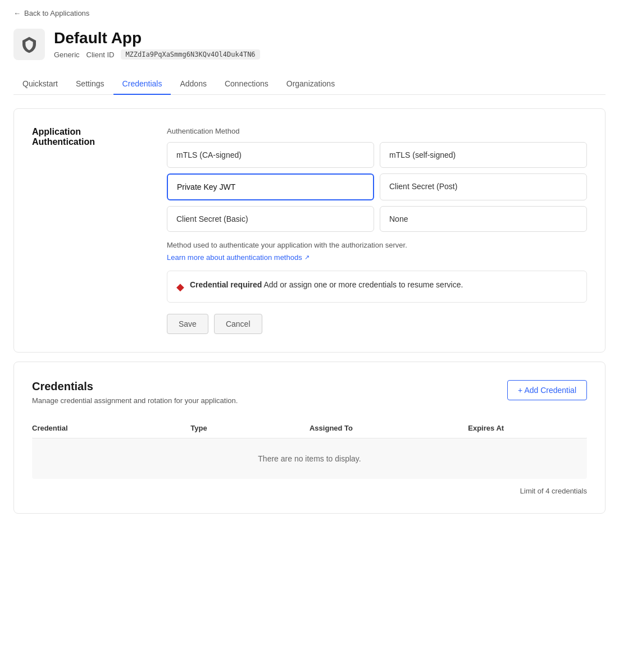 The image size is (619, 672). What do you see at coordinates (135, 386) in the screenshot?
I see `credentials-title: Credentials` at bounding box center [135, 386].